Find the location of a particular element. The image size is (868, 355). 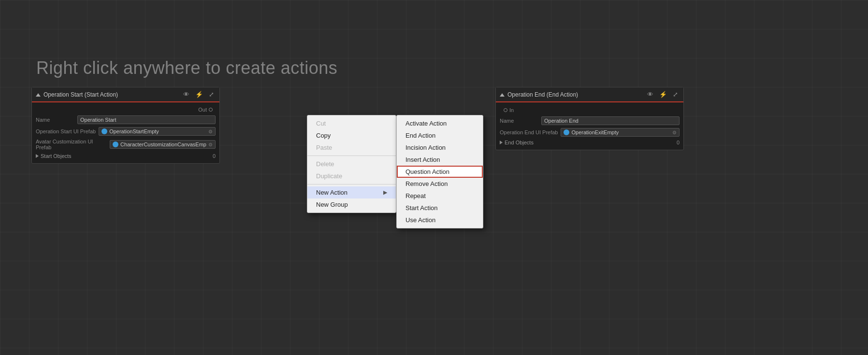

ctx-copy: Copy is located at coordinates (352, 135).